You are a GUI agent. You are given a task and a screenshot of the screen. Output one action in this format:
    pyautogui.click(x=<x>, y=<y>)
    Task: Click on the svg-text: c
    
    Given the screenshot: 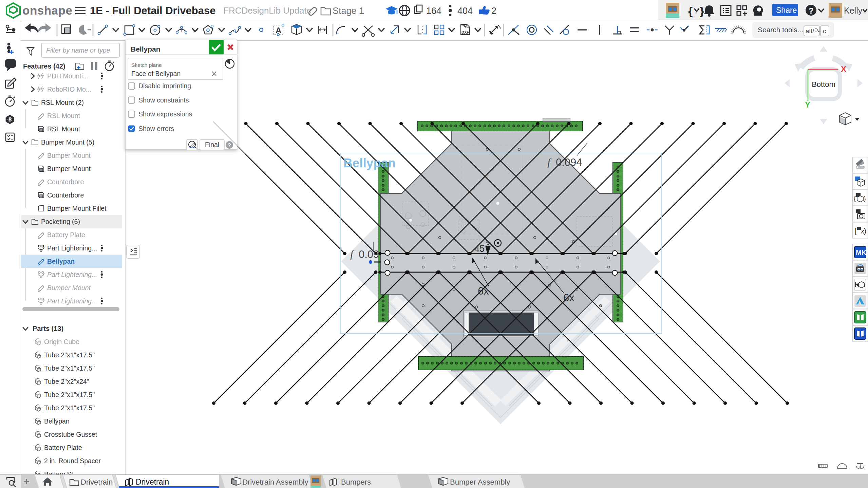 What is the action you would take?
    pyautogui.click(x=825, y=31)
    